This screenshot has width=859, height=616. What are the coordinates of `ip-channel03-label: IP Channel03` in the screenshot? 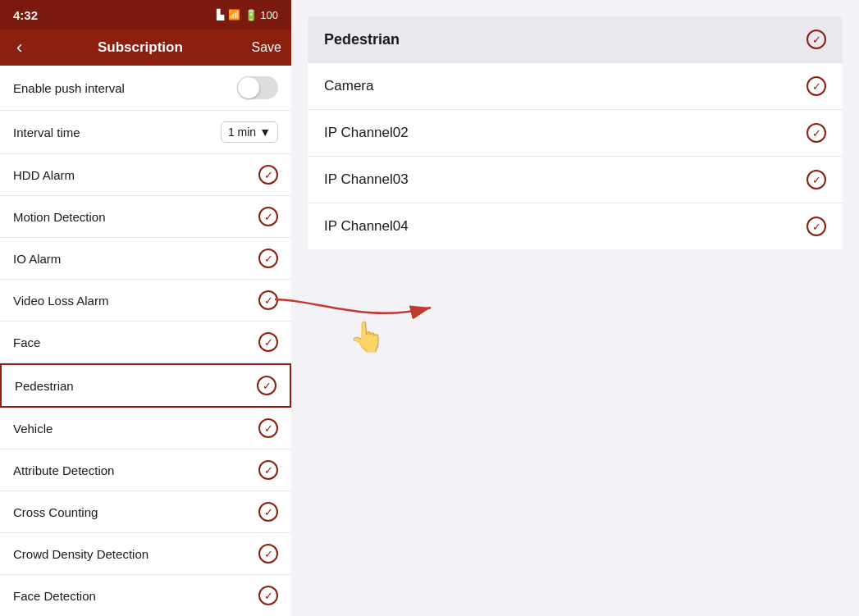 It's located at (366, 180).